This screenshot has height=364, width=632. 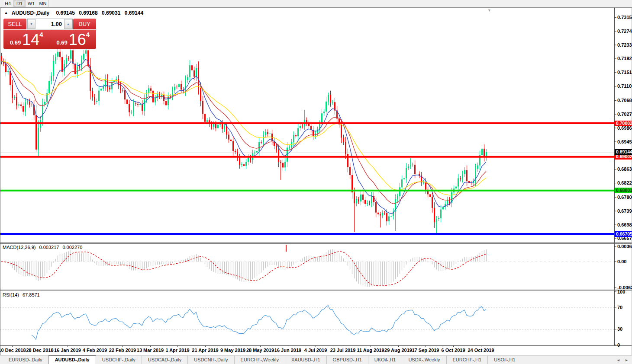 I want to click on macd-signal-value: 0.002270, so click(x=72, y=247).